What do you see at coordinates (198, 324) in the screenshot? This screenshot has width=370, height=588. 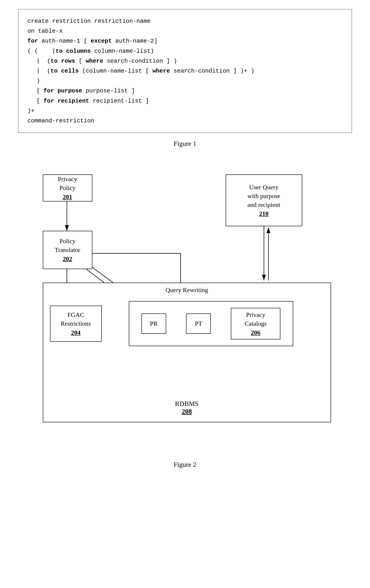 I see `pt-box: PT` at bounding box center [198, 324].